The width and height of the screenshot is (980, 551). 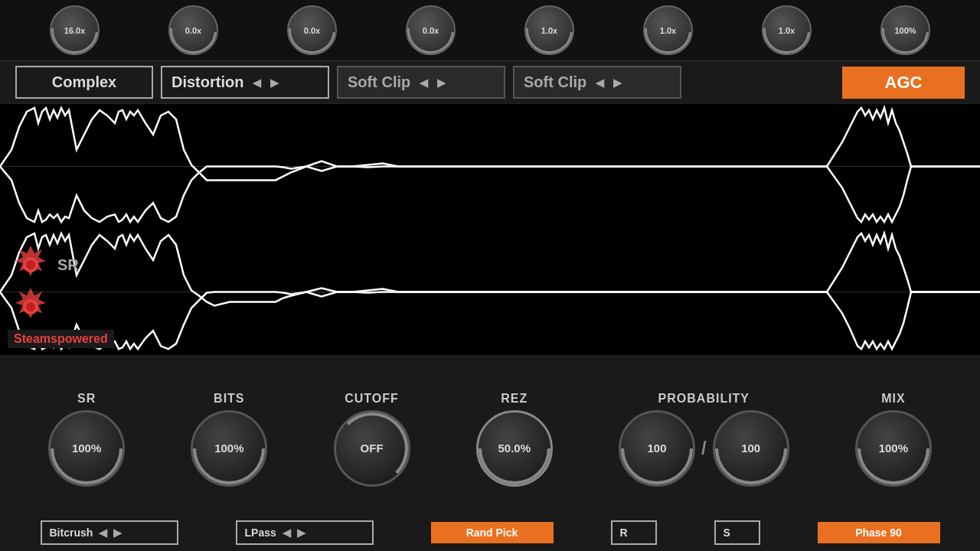 I want to click on controls-row: Complex Distortion ◀ ▶ Soft Clip ◀ ▶ Sof…, so click(x=490, y=83).